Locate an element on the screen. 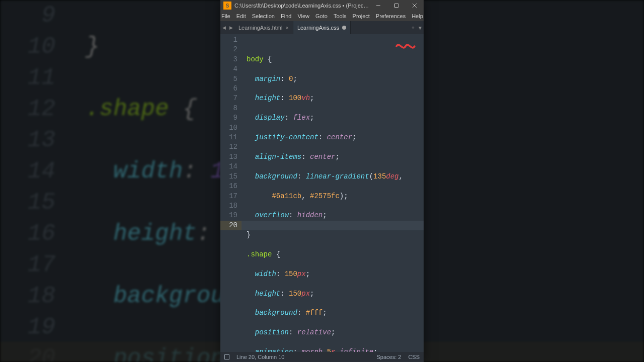 The height and width of the screenshot is (362, 644). menu-selection: Selection is located at coordinates (264, 16).